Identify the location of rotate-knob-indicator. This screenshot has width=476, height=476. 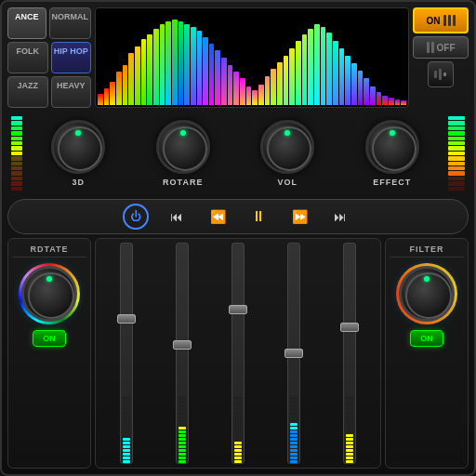
(49, 279).